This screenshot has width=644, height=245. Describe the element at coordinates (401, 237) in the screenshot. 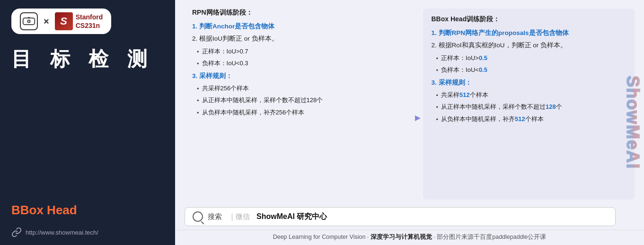

I see `footer-text-bold: 深度学习与计算机视觉` at that location.